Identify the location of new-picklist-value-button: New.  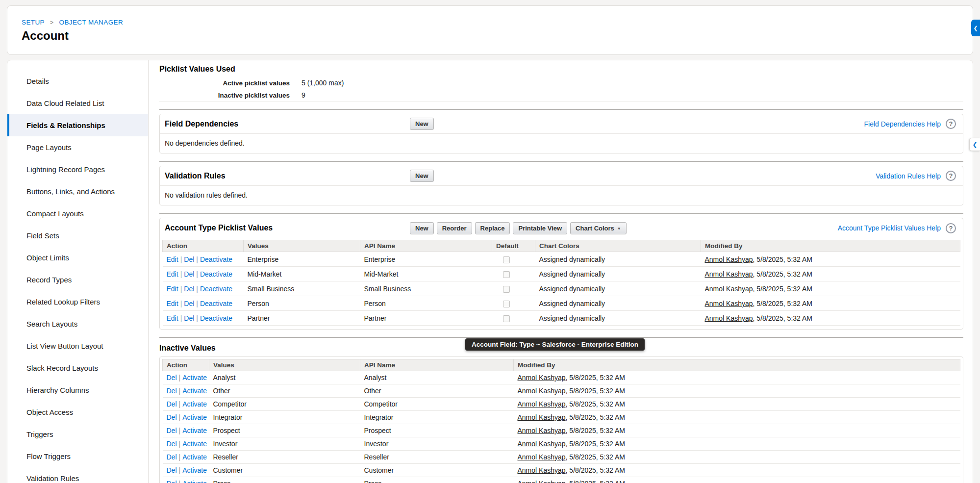
(422, 229).